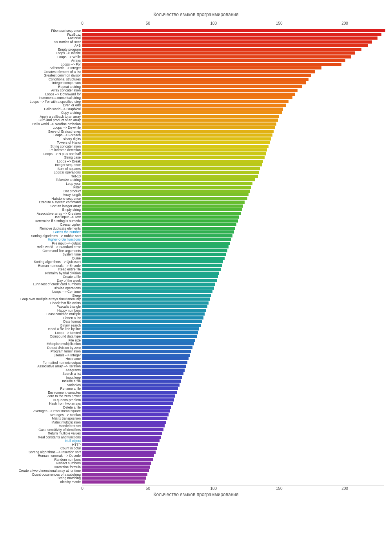 The height and width of the screenshot is (533, 392). I want to click on table-row: Sum and product of an array, so click(196, 120).